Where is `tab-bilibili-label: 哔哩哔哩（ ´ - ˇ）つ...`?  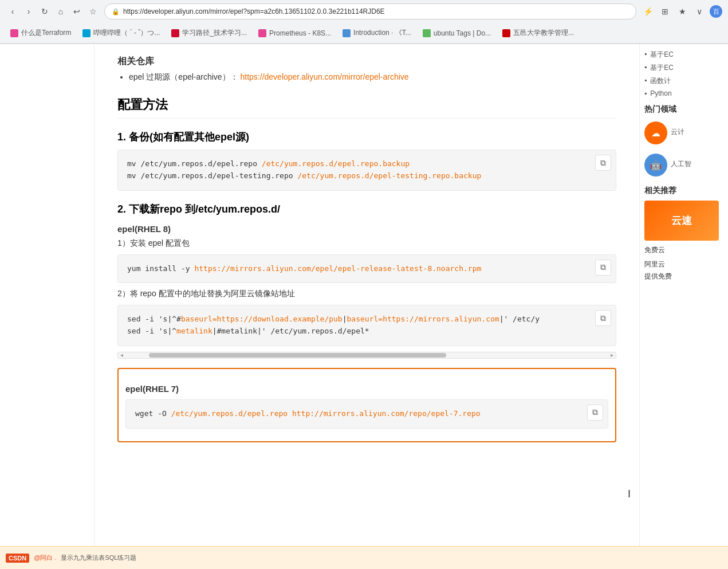
tab-bilibili-label: 哔哩哔哩（ ´ - ˇ）つ... is located at coordinates (127, 33).